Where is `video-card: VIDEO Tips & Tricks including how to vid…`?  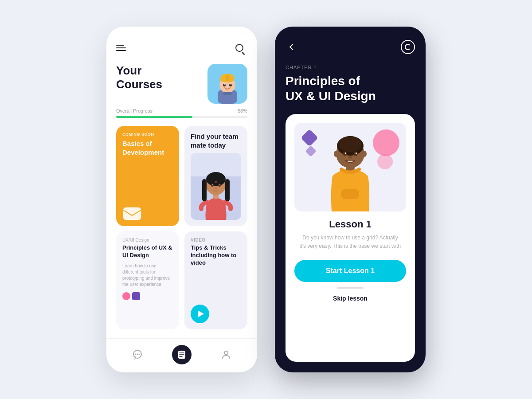
video-card: VIDEO Tips & Tricks including how to vid… is located at coordinates (216, 280).